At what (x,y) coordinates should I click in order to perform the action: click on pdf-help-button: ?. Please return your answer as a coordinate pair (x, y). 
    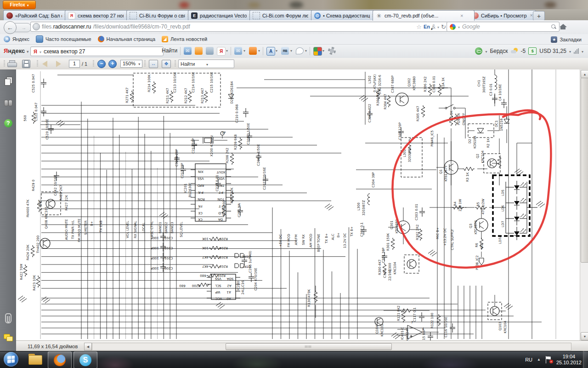
    Looking at the image, I should click on (8, 123).